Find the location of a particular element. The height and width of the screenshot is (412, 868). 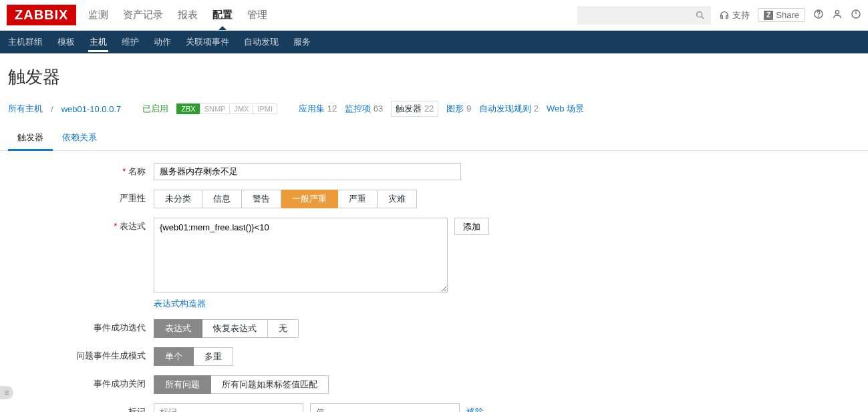

share-button: Z Share is located at coordinates (782, 15).